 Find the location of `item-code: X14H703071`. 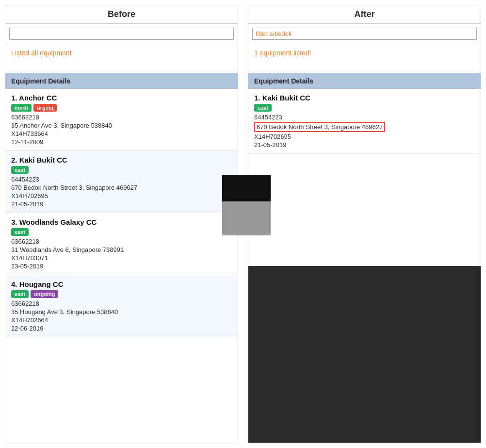

item-code: X14H703071 is located at coordinates (121, 258).